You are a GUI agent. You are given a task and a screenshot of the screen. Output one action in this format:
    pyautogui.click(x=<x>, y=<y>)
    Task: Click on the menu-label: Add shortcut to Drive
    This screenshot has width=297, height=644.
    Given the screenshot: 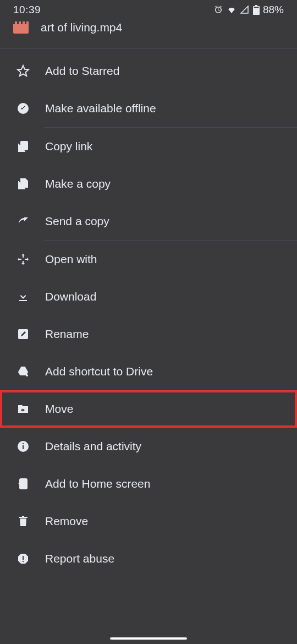 What is the action you would take?
    pyautogui.click(x=99, y=372)
    